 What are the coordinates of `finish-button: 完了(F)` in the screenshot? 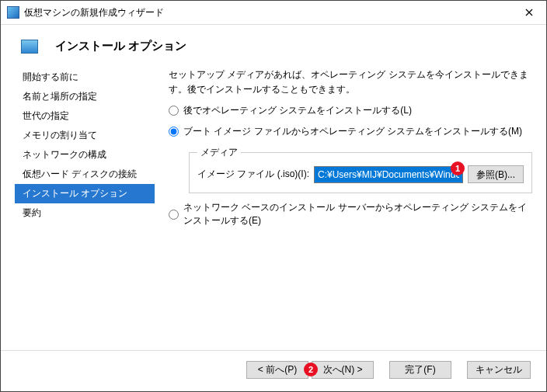 It's located at (420, 369).